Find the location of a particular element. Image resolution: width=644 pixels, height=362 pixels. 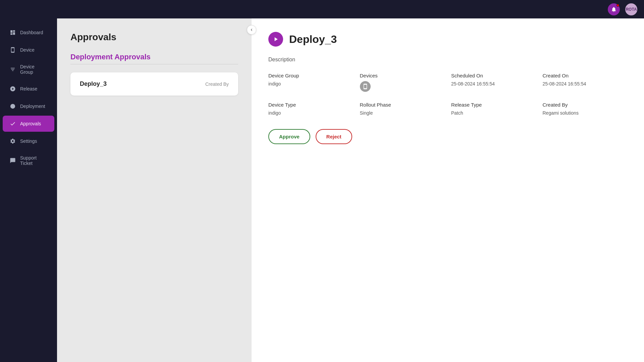

description-label: Description is located at coordinates (448, 60).